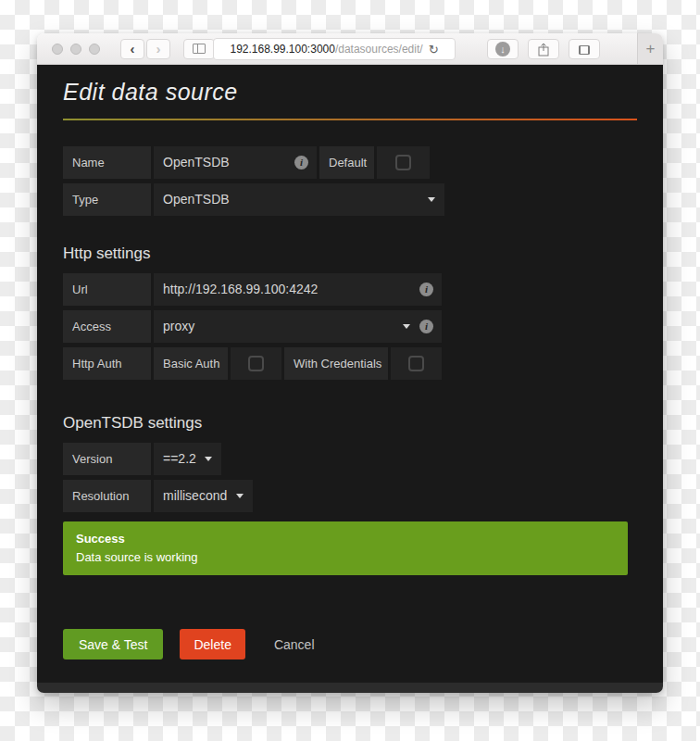  I want to click on basic-auth-checkbox, so click(256, 363).